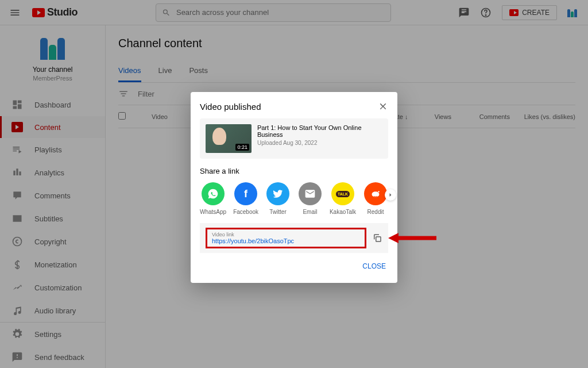 This screenshot has width=588, height=368. Describe the element at coordinates (390, 195) in the screenshot. I see `share-scroll-right` at that location.